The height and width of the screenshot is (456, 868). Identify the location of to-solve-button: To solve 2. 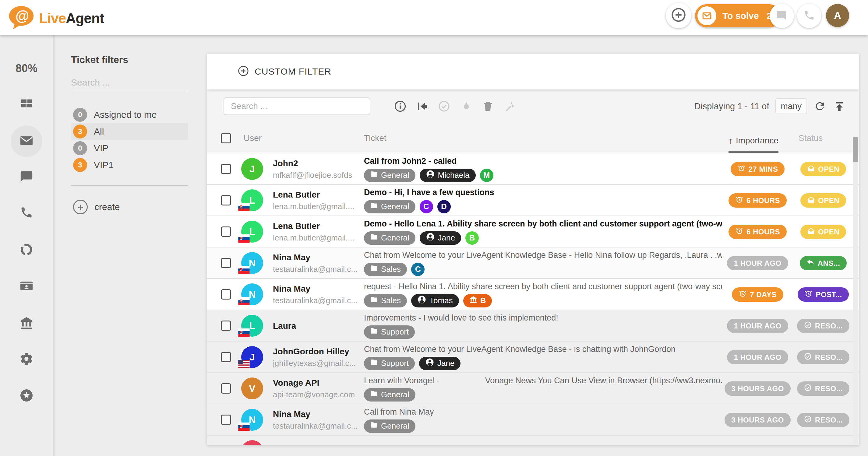
(738, 16).